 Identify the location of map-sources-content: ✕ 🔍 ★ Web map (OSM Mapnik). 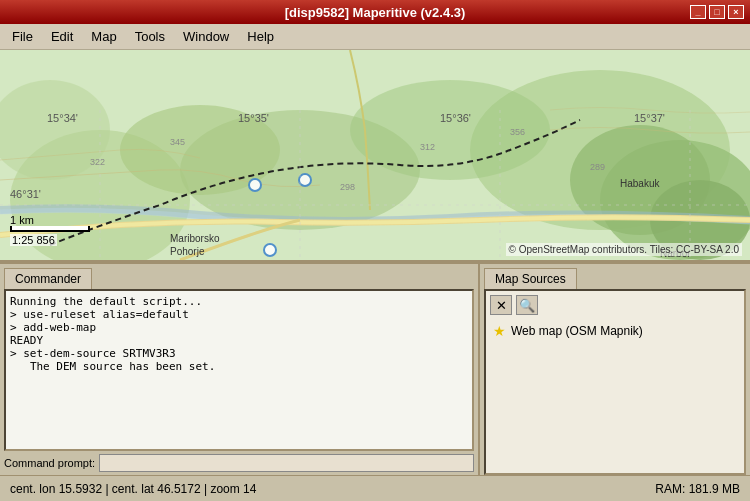
(615, 382).